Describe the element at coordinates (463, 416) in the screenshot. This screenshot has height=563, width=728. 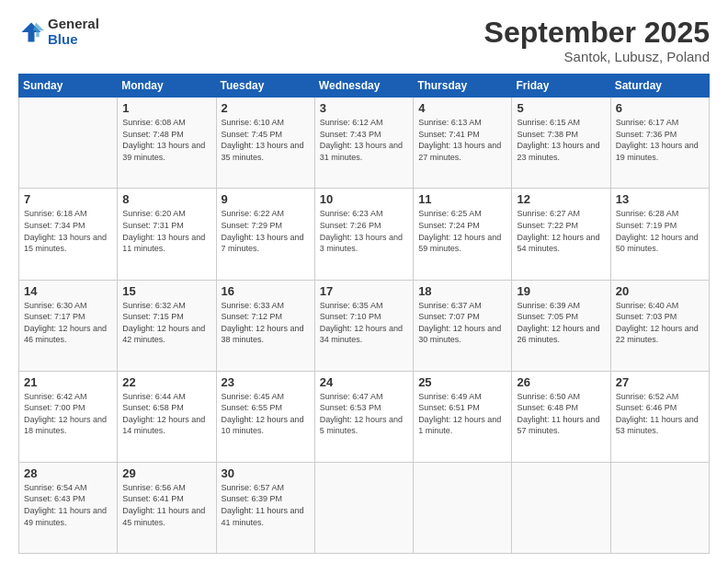
I see `calendar-cell: 25Sunrise: 6:49 AMSunset: 6:51 PMDayligh…` at that location.